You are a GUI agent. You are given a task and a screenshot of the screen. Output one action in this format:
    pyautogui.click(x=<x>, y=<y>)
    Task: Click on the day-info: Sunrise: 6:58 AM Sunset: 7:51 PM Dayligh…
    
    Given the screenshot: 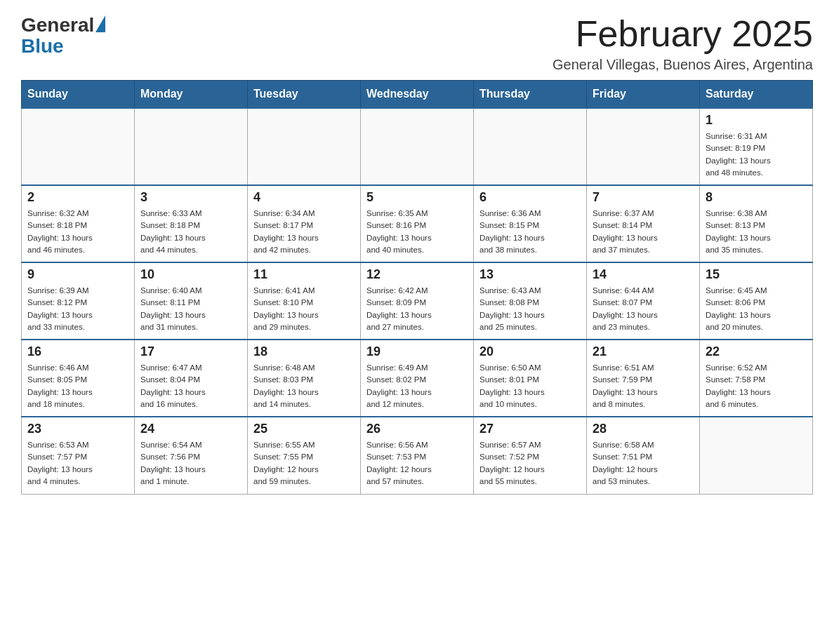 What is the action you would take?
    pyautogui.click(x=643, y=463)
    